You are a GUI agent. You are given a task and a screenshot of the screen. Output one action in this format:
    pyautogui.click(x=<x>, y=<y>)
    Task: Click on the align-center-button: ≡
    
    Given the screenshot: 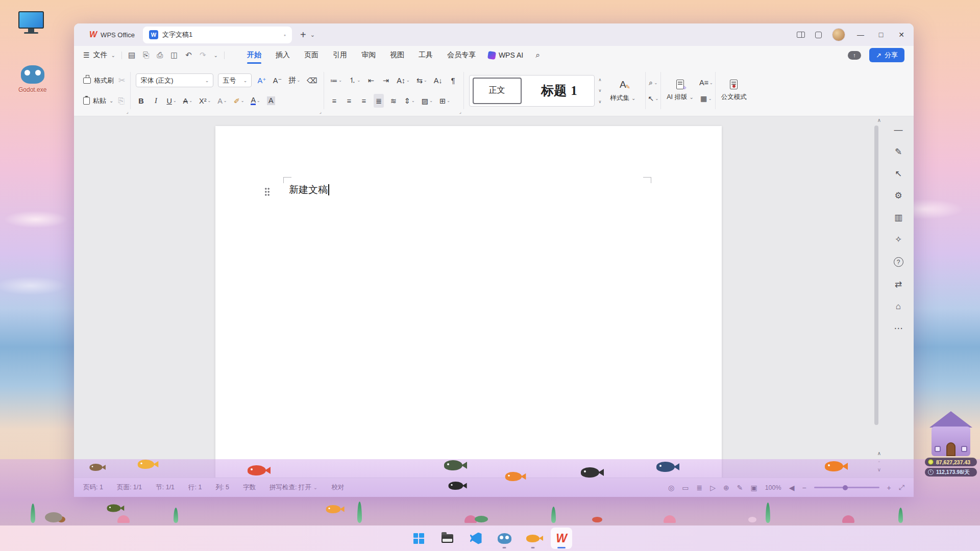 What is the action you would take?
    pyautogui.click(x=349, y=101)
    